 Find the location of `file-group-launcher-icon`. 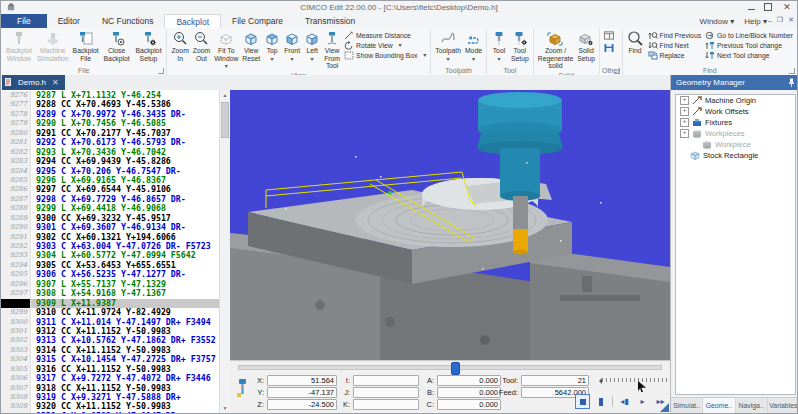

file-group-launcher-icon is located at coordinates (161, 71).